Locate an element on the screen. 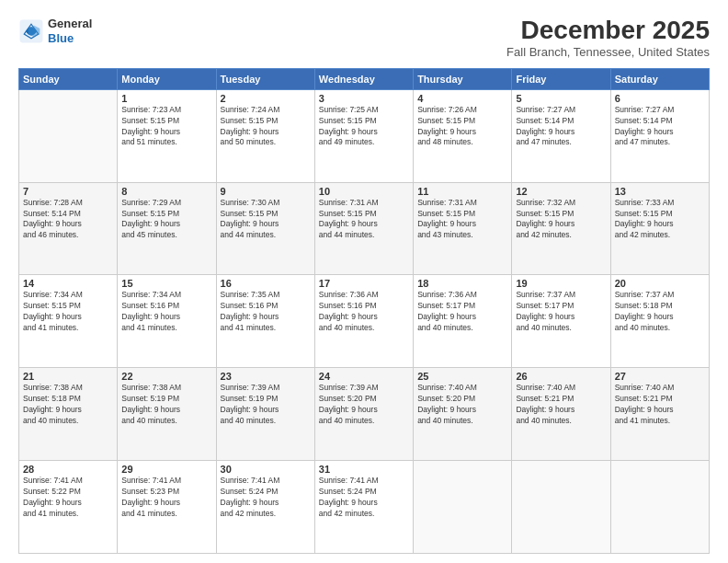 Image resolution: width=728 pixels, height=563 pixels. logo-general: General is located at coordinates (70, 24).